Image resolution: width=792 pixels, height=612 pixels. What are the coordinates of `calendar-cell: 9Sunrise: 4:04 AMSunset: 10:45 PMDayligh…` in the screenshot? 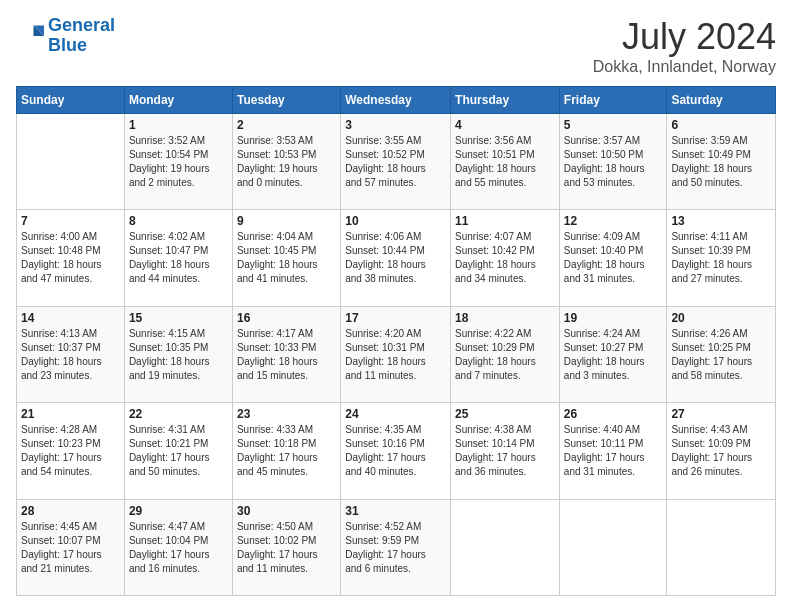 It's located at (286, 258).